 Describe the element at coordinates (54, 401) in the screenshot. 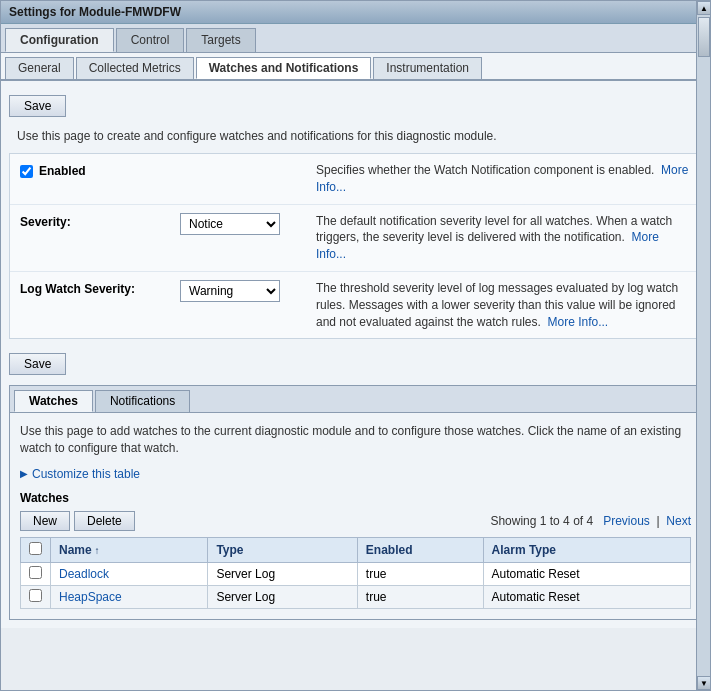

I see `inner-tab-watches: Watches` at that location.